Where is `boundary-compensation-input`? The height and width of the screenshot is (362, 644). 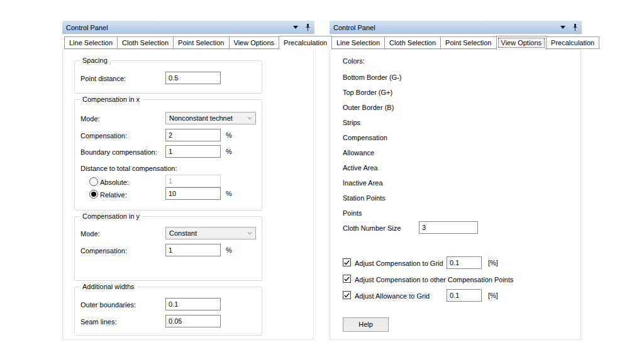 boundary-compensation-input is located at coordinates (193, 151).